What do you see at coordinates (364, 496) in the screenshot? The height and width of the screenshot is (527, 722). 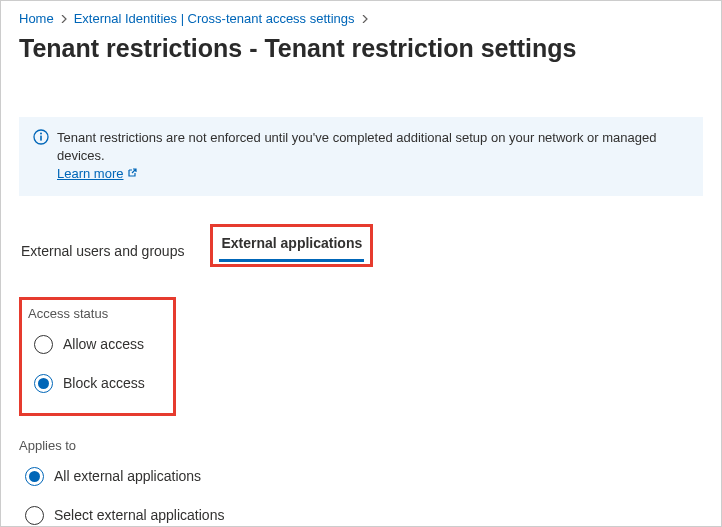 I see `applies-to-group: All external applications Select externa…` at bounding box center [364, 496].